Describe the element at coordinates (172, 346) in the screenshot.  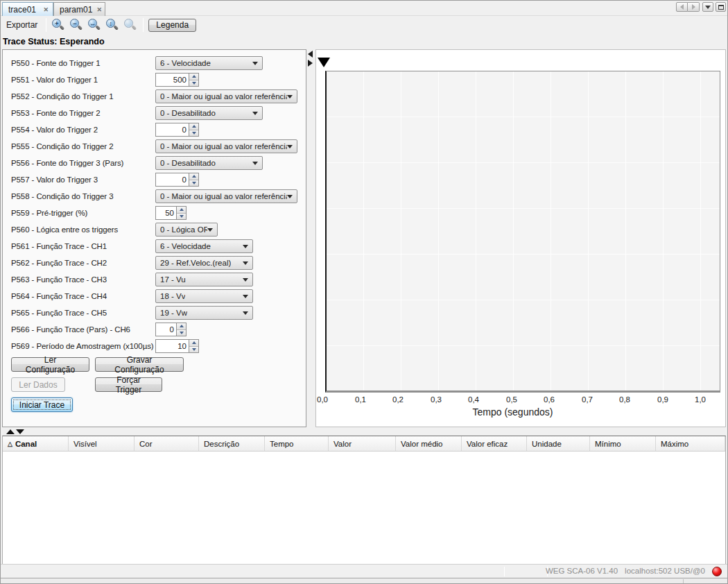
I see `spinner-value: 10` at that location.